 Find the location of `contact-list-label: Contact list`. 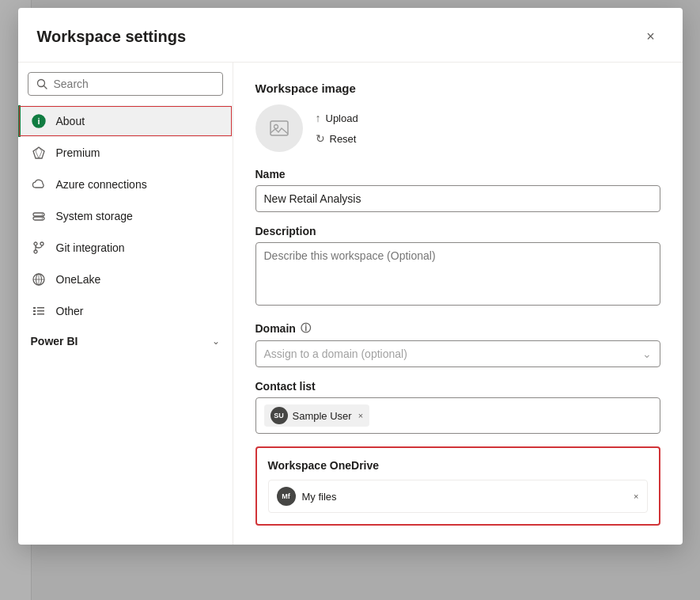

contact-list-label: Contact list is located at coordinates (458, 386).